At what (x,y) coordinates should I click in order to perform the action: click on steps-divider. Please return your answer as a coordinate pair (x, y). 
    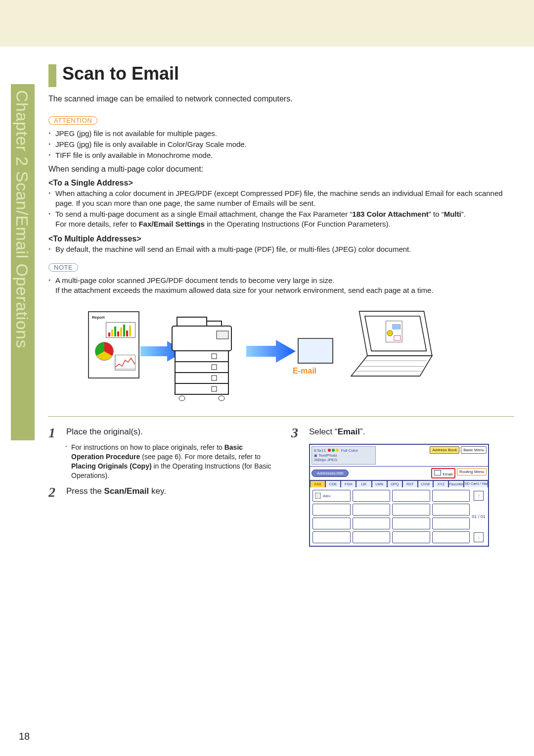
    Looking at the image, I should click on (281, 417).